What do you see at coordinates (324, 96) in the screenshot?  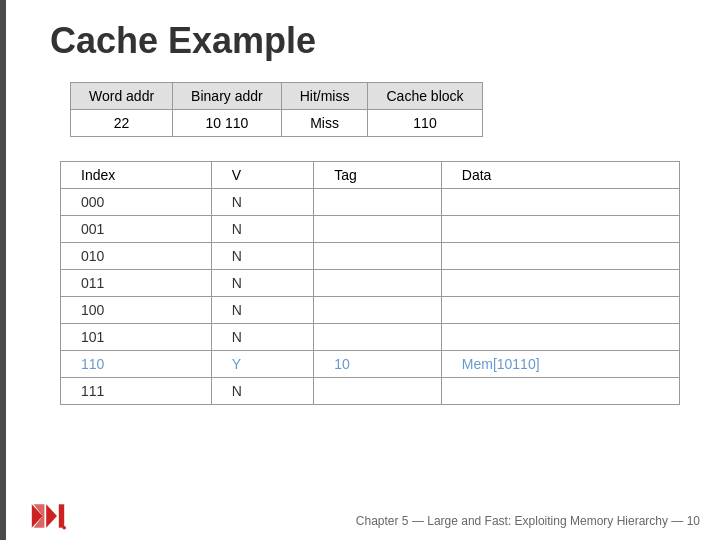 I see `summary-header-cell: Hit/miss` at bounding box center [324, 96].